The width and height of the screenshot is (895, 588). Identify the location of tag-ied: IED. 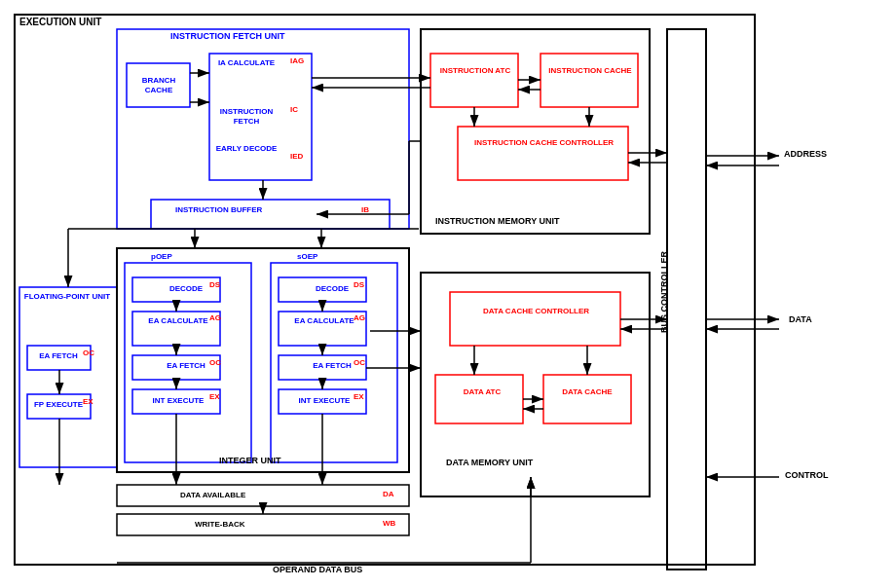
(296, 157).